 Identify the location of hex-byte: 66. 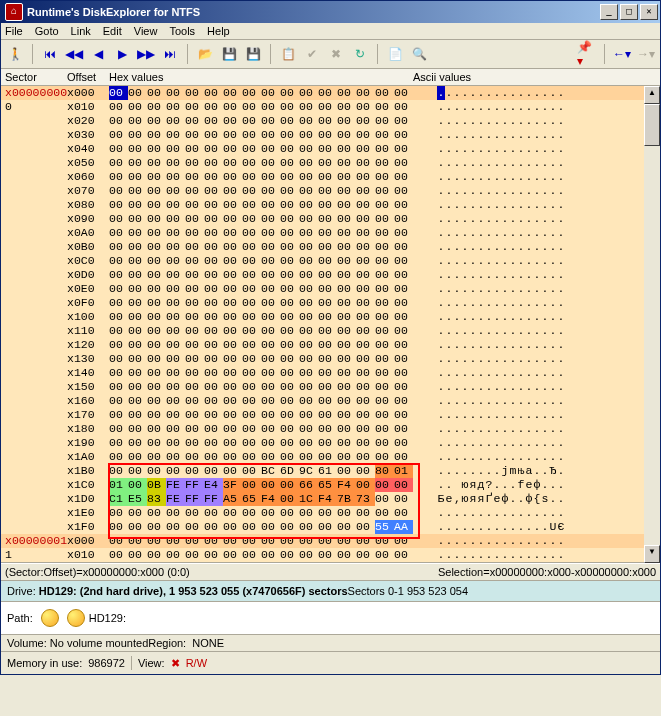
(308, 485).